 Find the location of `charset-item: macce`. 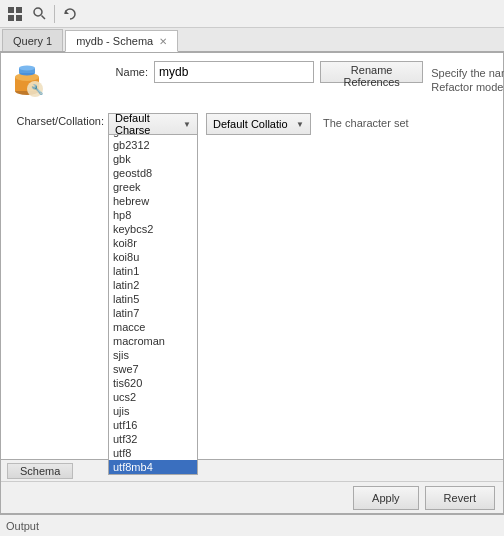

charset-item: macce is located at coordinates (153, 327).